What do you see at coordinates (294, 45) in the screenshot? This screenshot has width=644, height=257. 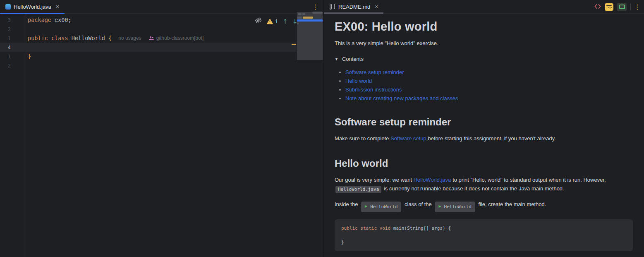 I see `error-stripe-warning-mark` at bounding box center [294, 45].